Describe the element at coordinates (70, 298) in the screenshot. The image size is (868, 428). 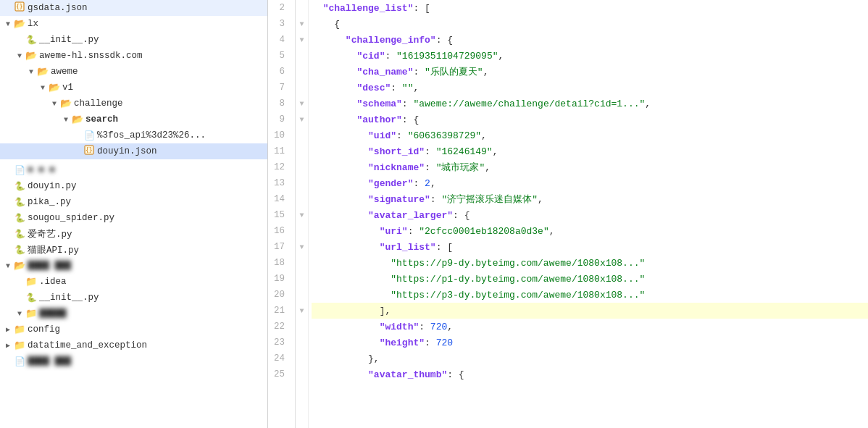
I see `tree-label-init2: __init__.py` at that location.